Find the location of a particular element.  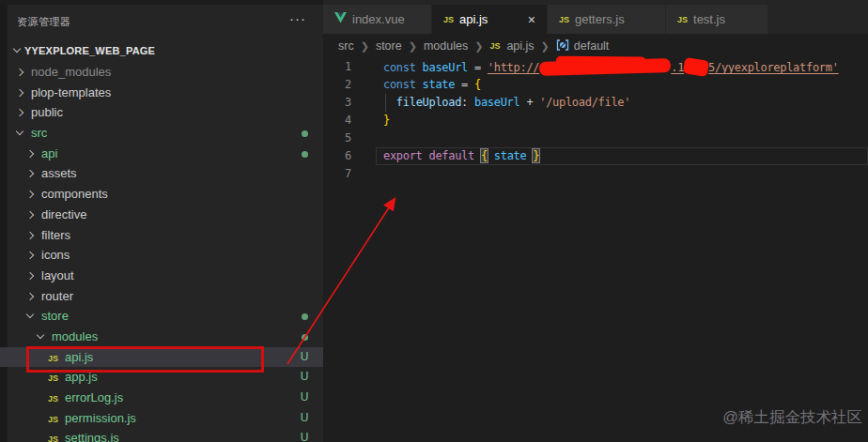

tree-item-plop-templates: plop-templates is located at coordinates (162, 93).